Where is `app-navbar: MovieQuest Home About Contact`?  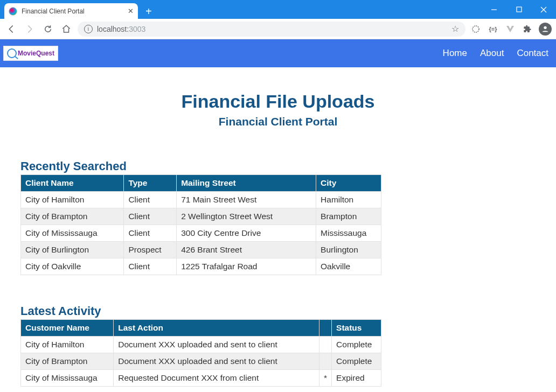
app-navbar: MovieQuest Home About Contact is located at coordinates (278, 53).